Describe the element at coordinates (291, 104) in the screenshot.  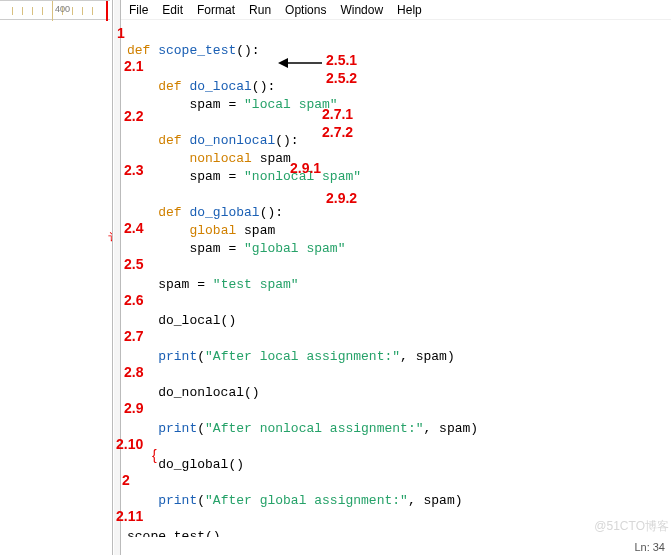
I see `str-local: "local spam"` at that location.